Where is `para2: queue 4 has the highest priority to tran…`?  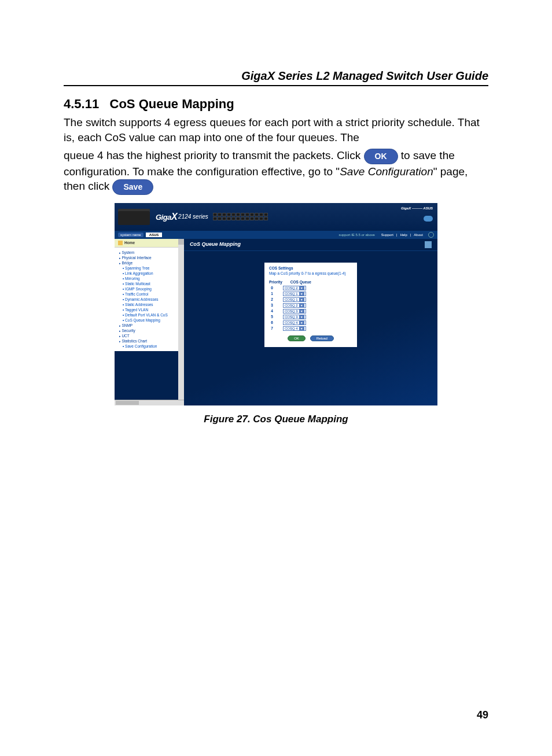 para2: queue 4 has the highest priority to tran… is located at coordinates (276, 171).